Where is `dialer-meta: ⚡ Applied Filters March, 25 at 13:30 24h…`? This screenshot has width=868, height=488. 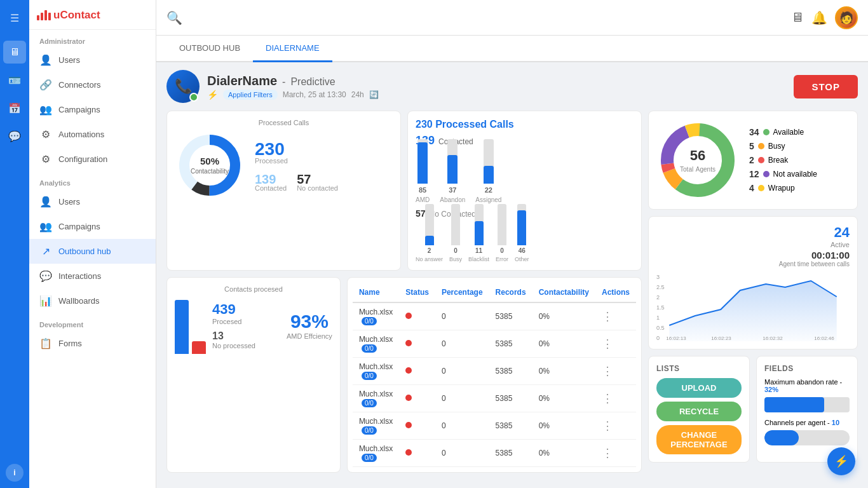
dialer-meta: ⚡ Applied Filters March, 25 at 13:30 24h… is located at coordinates (293, 95).